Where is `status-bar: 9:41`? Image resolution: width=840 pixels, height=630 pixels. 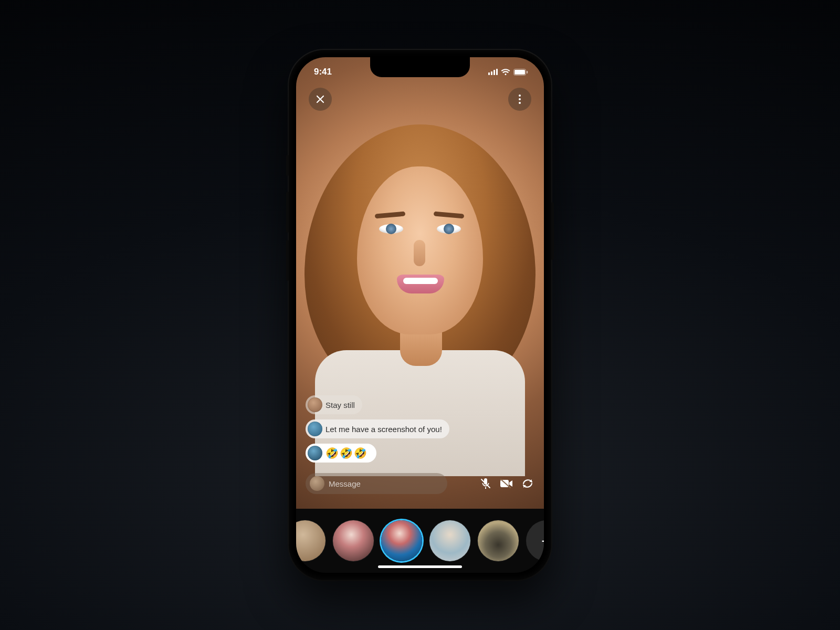
status-bar: 9:41 is located at coordinates (420, 72).